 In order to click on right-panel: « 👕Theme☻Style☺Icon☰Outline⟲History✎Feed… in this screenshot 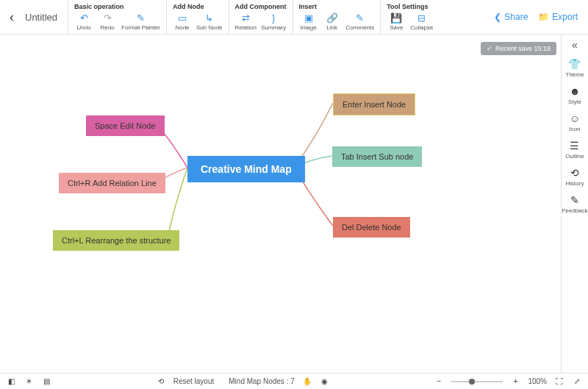, I will do `click(575, 204)`.